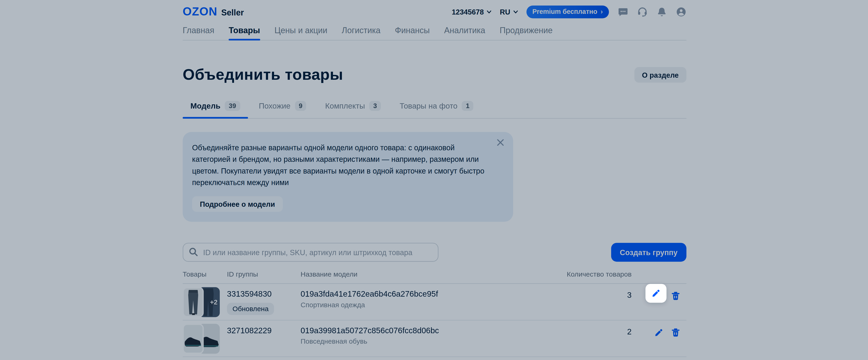 This screenshot has height=360, width=868. Describe the element at coordinates (282, 109) in the screenshot. I see `tab-pohozhie: Похожие 9` at that location.